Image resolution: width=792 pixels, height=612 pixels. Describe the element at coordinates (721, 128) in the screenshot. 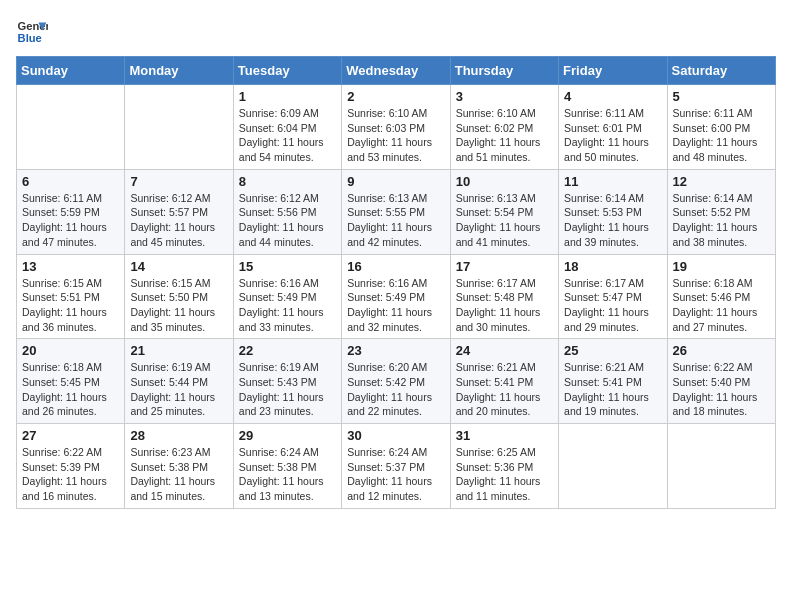

I see `calendar-cell: 5Sunrise: 6:11 AM Sunset: 6:00 PM Daylig…` at that location.